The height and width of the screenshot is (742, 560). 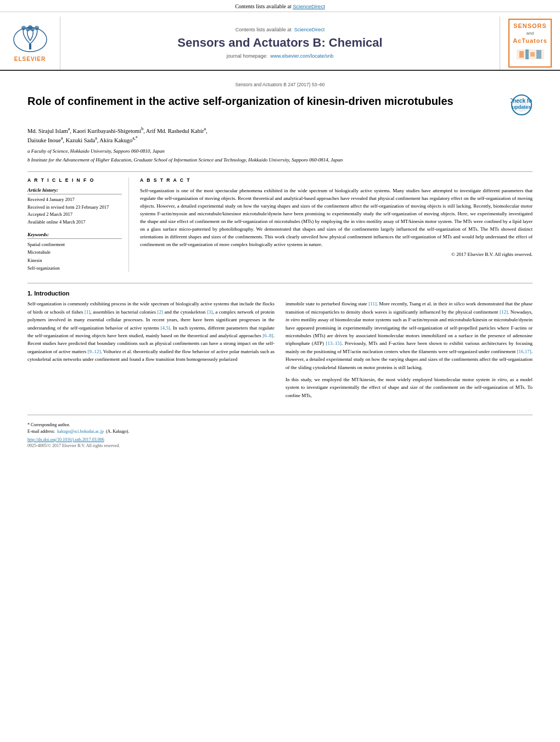 What do you see at coordinates (68, 207) in the screenshot?
I see `revised-date: Received in revised form 23 February 201…` at bounding box center [68, 207].